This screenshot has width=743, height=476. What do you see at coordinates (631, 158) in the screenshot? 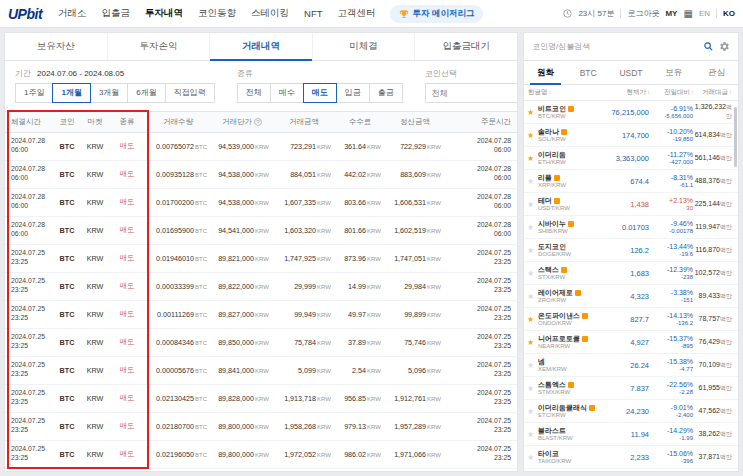
I see `coin-row: ★ 이더리움 ETH/KRW 3,363,000 -11.27%-427,000…` at bounding box center [631, 158].